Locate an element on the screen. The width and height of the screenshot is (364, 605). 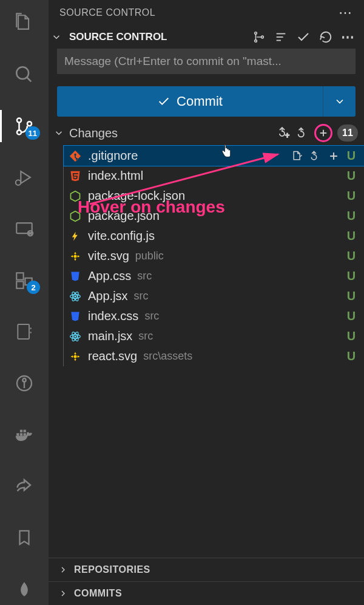
refresh-icon is located at coordinates (326, 37).